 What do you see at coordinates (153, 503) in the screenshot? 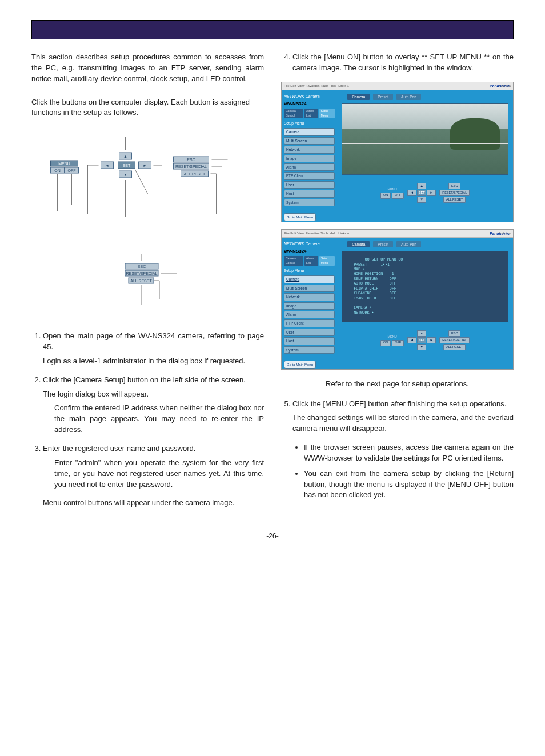
I see `step-3-post: Menu control buttons will appear under t…` at bounding box center [153, 503].